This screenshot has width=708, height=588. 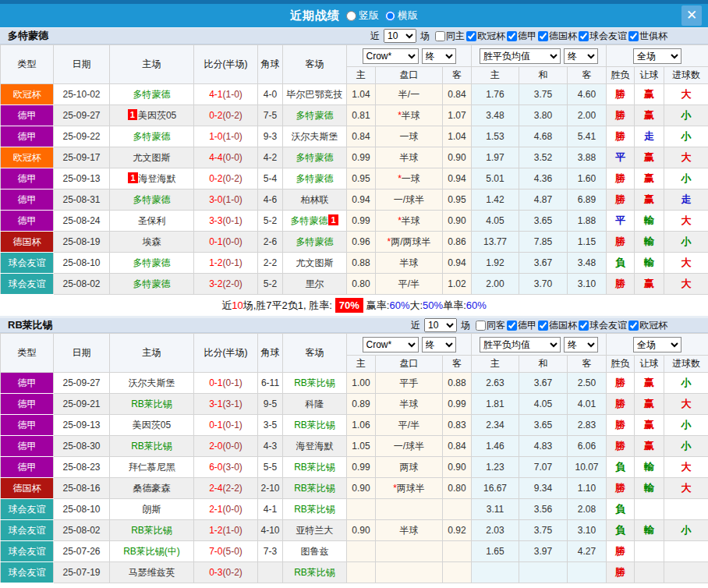 I want to click on away-team: 科隆, so click(x=315, y=404).